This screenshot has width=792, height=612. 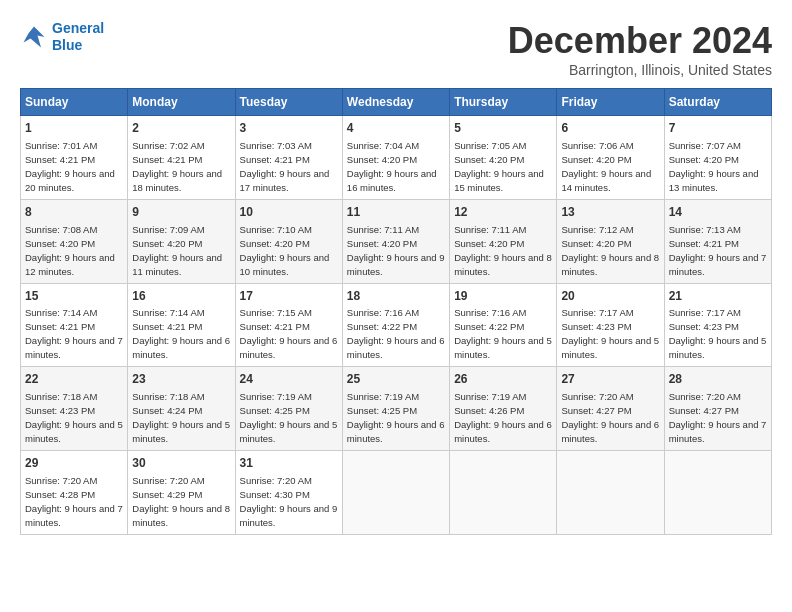 I want to click on day-number: 3, so click(x=289, y=128).